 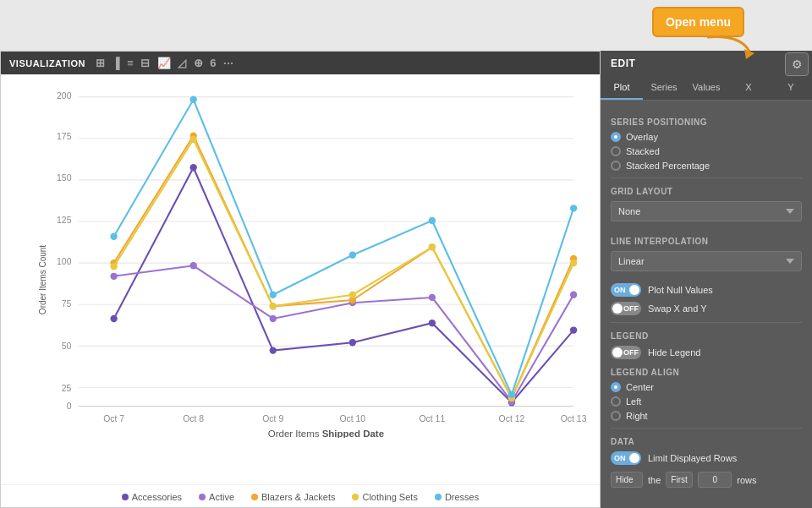 I want to click on series-positioning-label: Series Positioning, so click(x=706, y=122).